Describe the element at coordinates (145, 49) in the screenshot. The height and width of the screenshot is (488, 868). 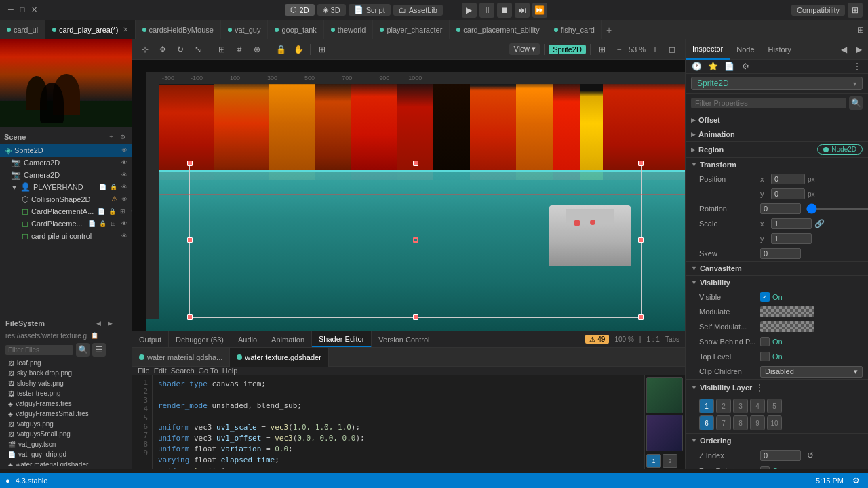
I see `select-tool: ⊹` at that location.